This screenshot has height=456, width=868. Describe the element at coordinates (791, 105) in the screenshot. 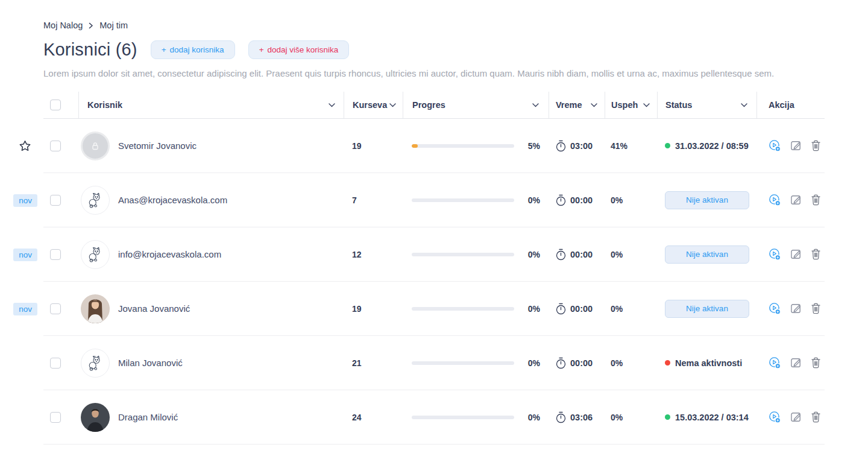

I see `column-header-akcija: Akcija` at that location.